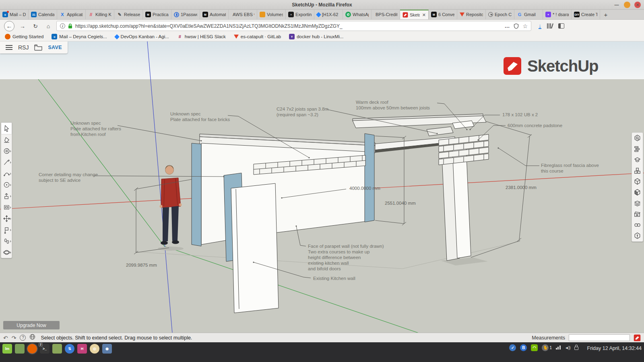 This screenshot has height=362, width=644. What do you see at coordinates (638, 171) in the screenshot?
I see `panel-components` at bounding box center [638, 171].